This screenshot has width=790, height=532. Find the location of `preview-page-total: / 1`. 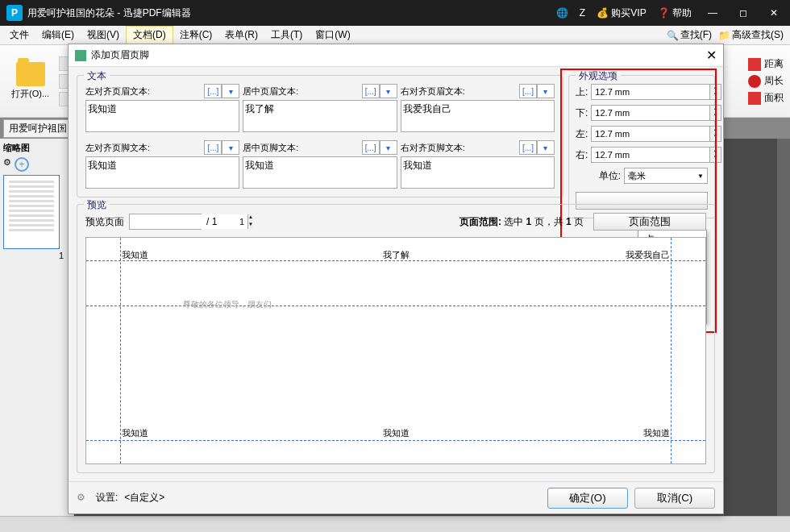

preview-page-total: / 1 is located at coordinates (211, 222).